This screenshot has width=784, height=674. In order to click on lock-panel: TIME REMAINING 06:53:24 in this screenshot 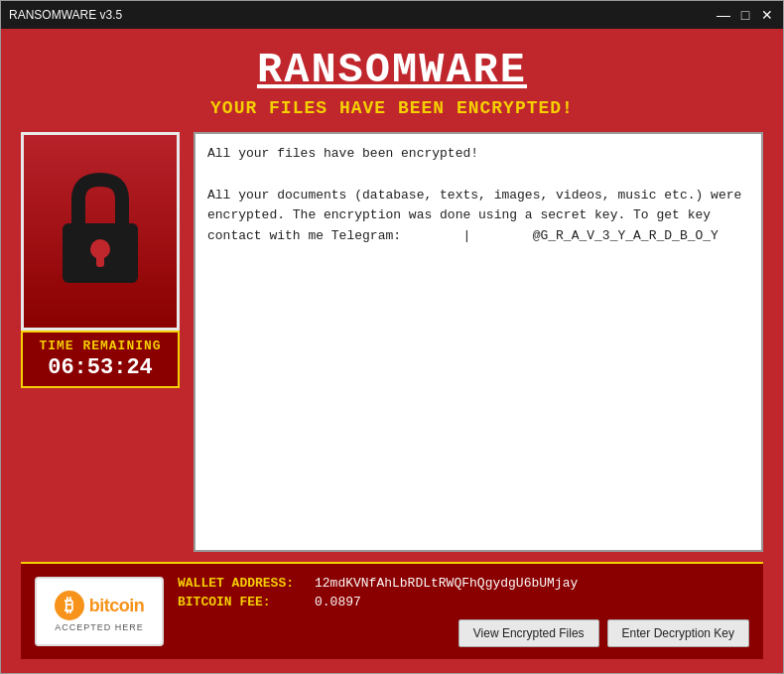, I will do `click(100, 341)`.